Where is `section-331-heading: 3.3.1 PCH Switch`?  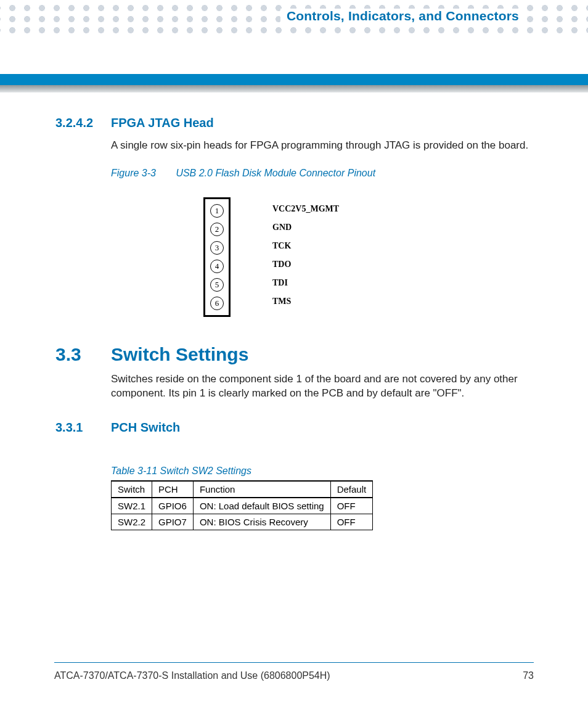 section-331-heading: 3.3.1 PCH Switch is located at coordinates (294, 428).